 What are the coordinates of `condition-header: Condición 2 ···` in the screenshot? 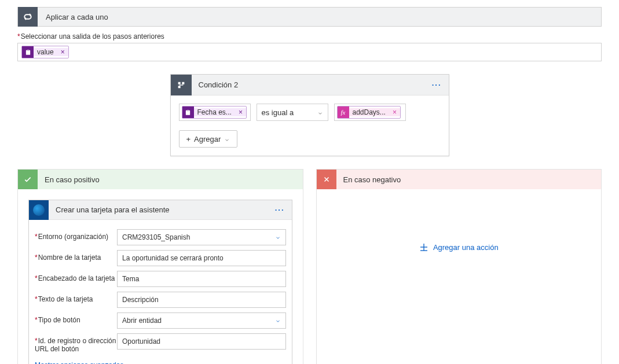 It's located at (310, 85).